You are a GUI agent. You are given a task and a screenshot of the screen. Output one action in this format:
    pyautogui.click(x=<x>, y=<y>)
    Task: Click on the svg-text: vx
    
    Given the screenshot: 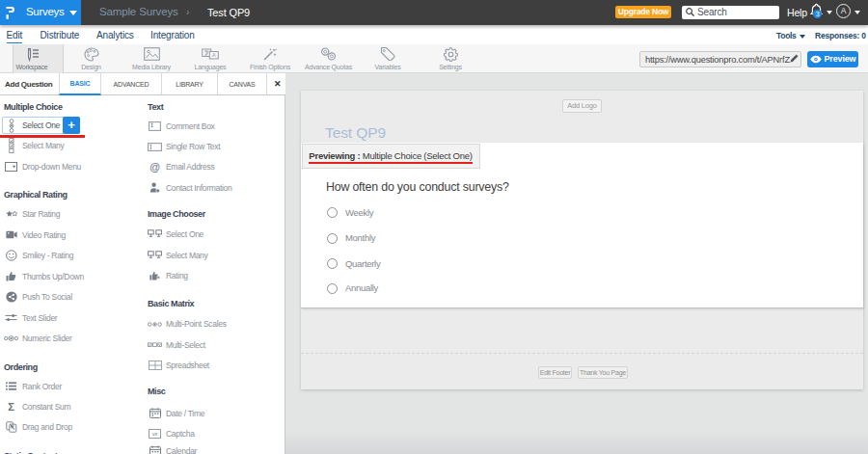 What is the action you would take?
    pyautogui.click(x=154, y=434)
    